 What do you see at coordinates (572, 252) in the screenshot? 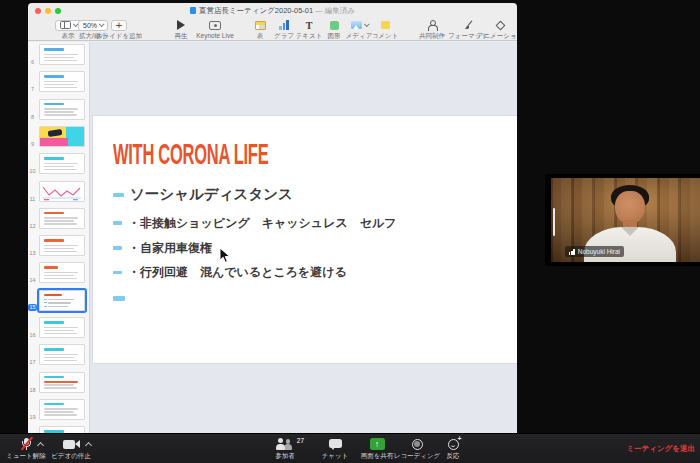
I see `audio-level-icon` at bounding box center [572, 252].